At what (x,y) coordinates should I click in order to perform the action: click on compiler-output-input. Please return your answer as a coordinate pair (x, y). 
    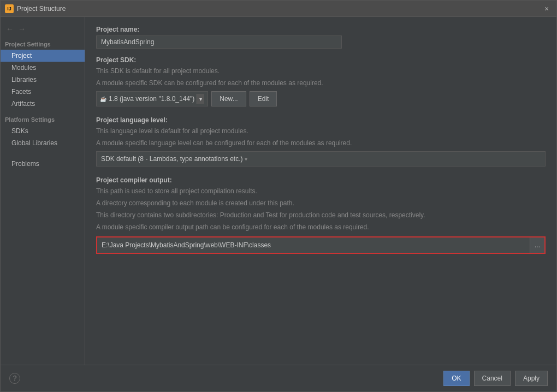
    Looking at the image, I should click on (313, 245).